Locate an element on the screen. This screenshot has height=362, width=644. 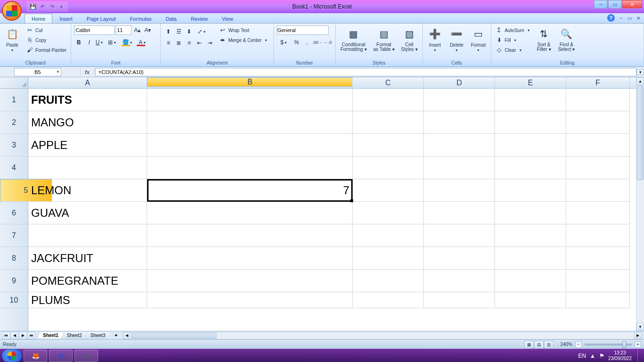
ribbon-restore-icon: ▭ is located at coordinates (630, 18).